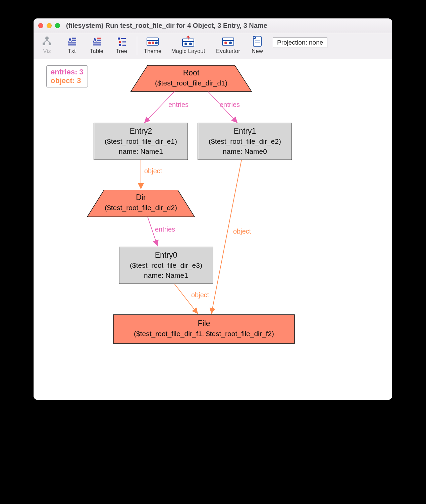  What do you see at coordinates (121, 45) in the screenshot?
I see `tree-button: Tree` at bounding box center [121, 45].